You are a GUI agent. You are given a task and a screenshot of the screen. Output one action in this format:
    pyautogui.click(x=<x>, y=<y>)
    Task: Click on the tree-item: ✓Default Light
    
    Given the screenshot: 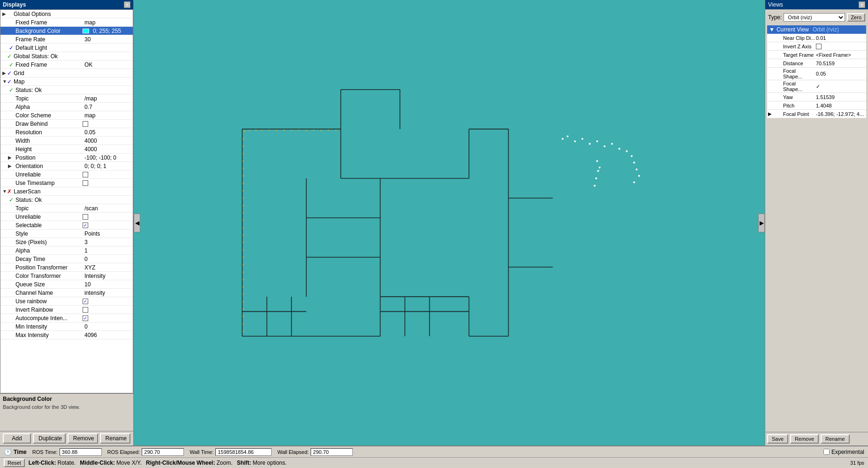 What is the action you would take?
    pyautogui.click(x=67, y=48)
    